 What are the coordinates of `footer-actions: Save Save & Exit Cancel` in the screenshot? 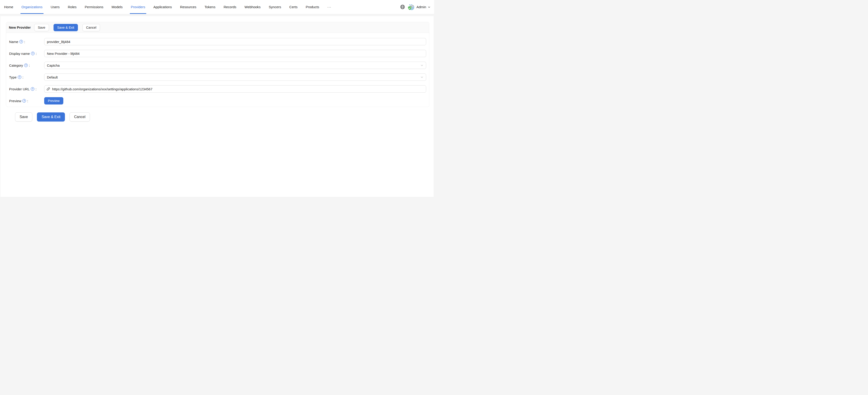 It's located at (53, 117).